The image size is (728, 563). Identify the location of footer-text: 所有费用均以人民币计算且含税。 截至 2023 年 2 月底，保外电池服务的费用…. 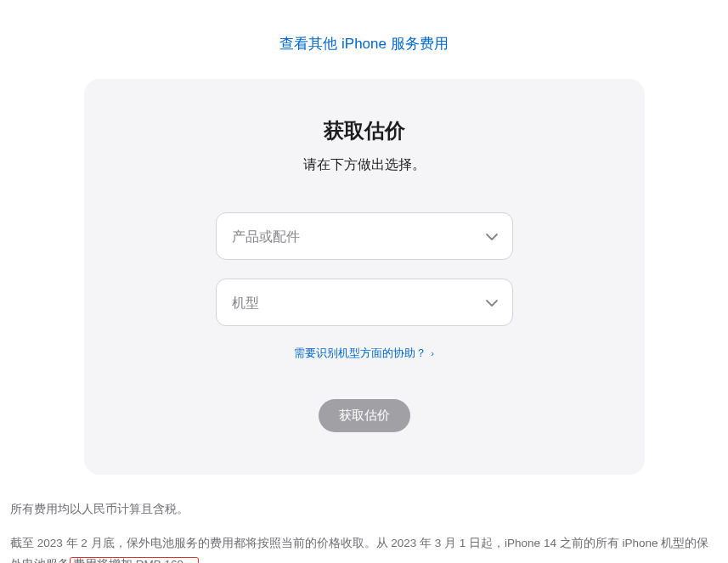
(364, 531).